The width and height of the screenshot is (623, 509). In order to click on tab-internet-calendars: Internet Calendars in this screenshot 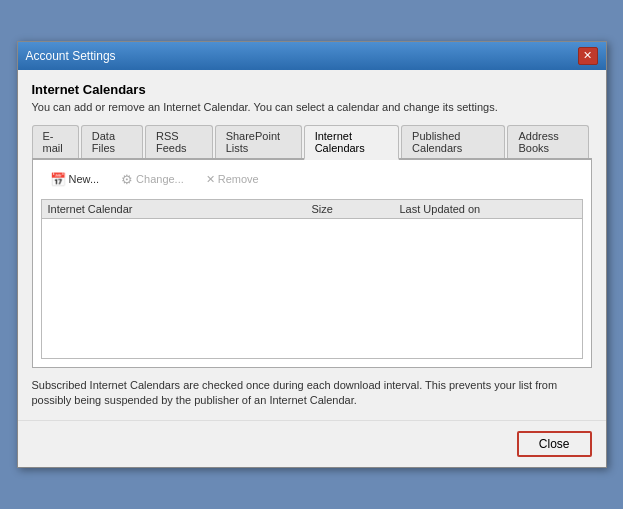, I will do `click(352, 142)`.